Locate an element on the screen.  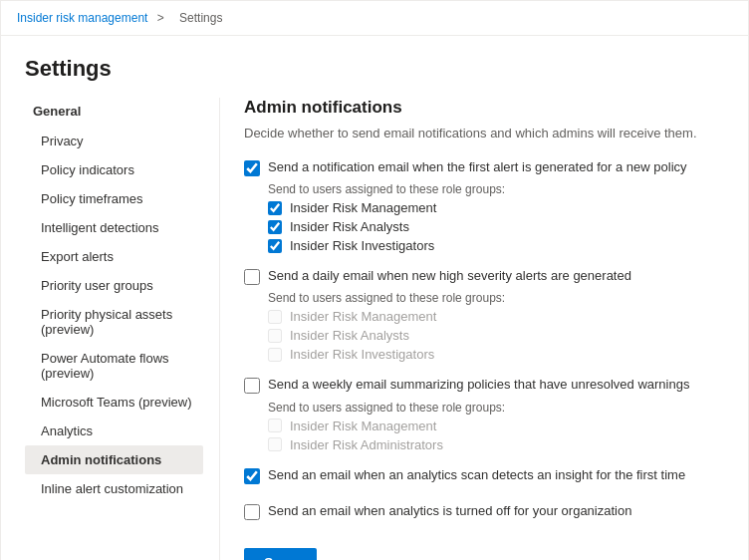
notification-1-label: Send a notification email when the first… is located at coordinates (478, 167).